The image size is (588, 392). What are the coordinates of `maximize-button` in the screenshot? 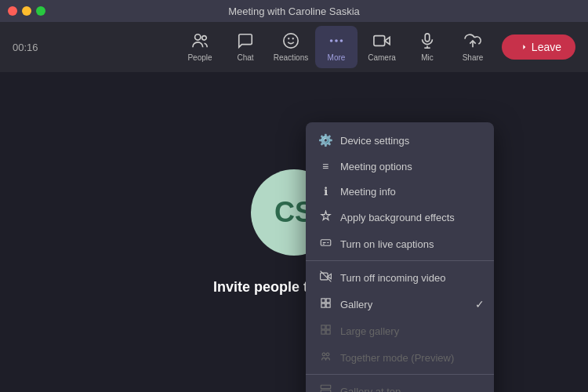 It's located at (41, 11).